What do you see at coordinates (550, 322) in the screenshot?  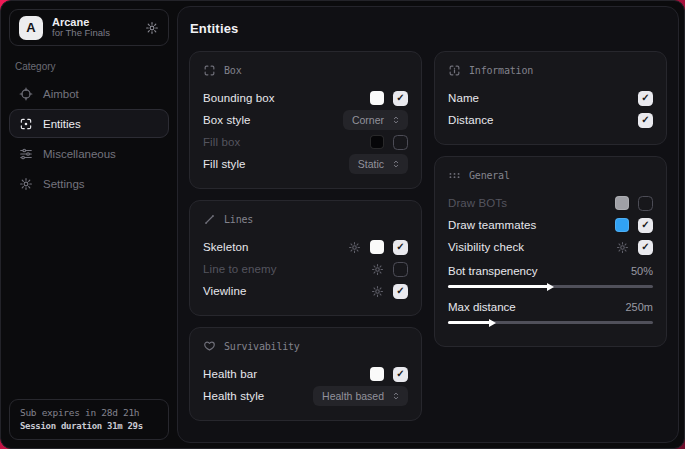 I see `max-distance-slider` at bounding box center [550, 322].